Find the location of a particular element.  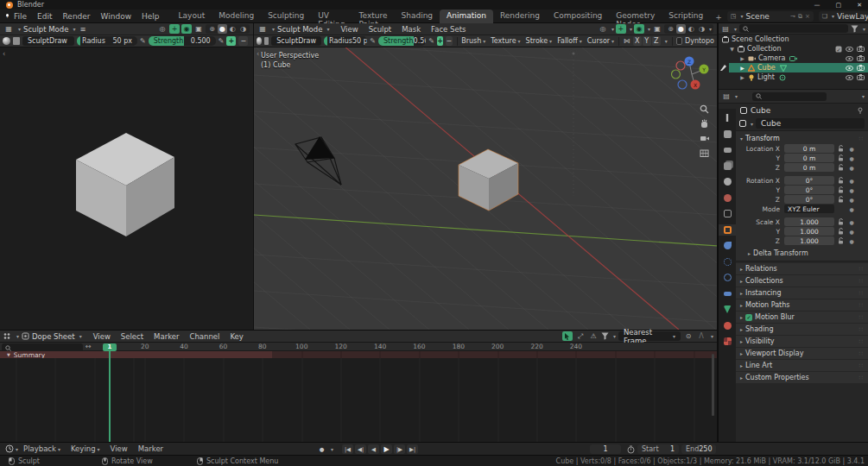

playhead is located at coordinates (110, 396).